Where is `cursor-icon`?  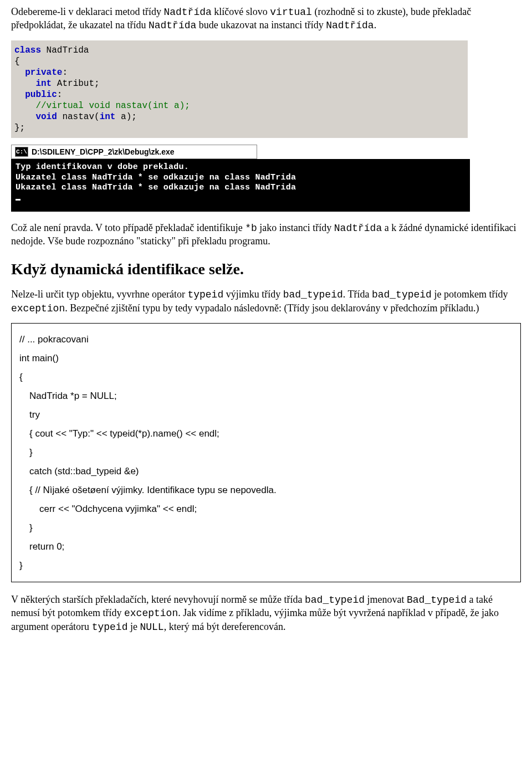
cursor-icon is located at coordinates (18, 199).